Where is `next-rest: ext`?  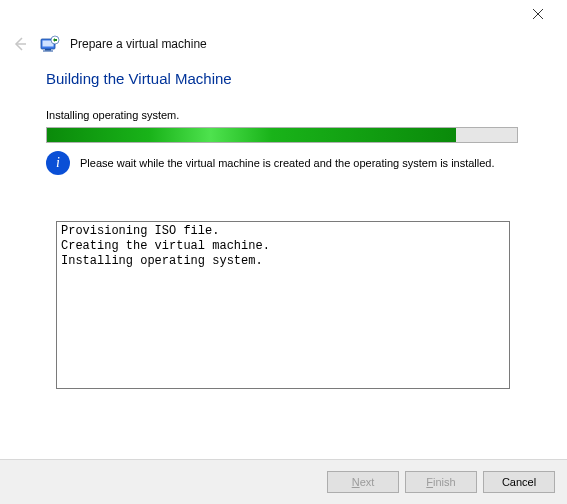 next-rest: ext is located at coordinates (368, 482).